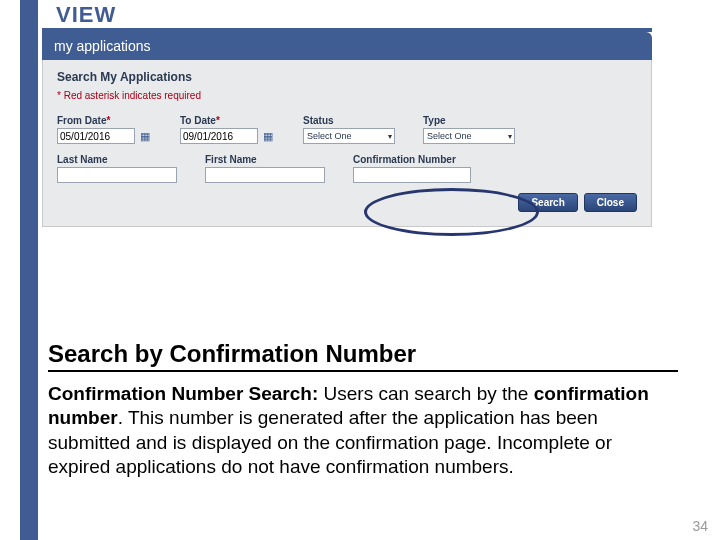 This screenshot has height=540, width=720. Describe the element at coordinates (219, 136) in the screenshot. I see `to-date-input` at that location.